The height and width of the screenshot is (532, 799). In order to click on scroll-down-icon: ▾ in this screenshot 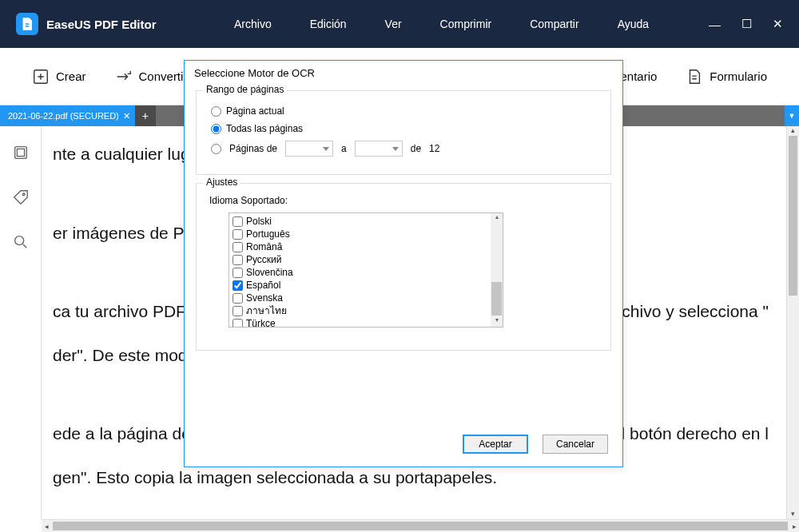, I will do `click(793, 514)`.